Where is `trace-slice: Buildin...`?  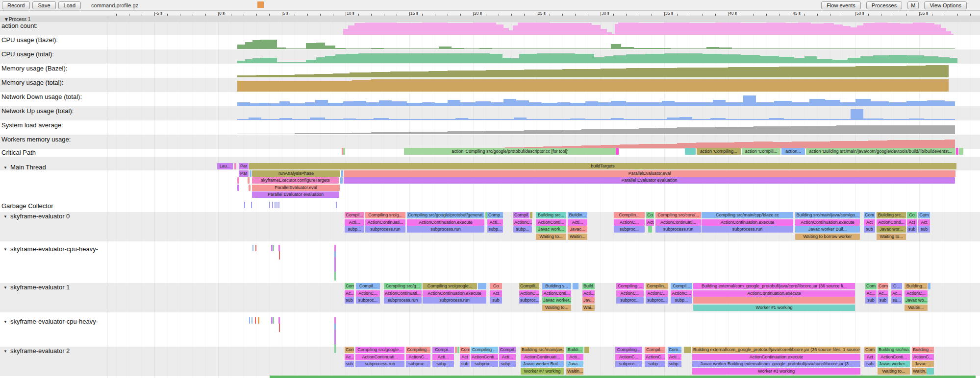 trace-slice: Buildin... is located at coordinates (578, 215).